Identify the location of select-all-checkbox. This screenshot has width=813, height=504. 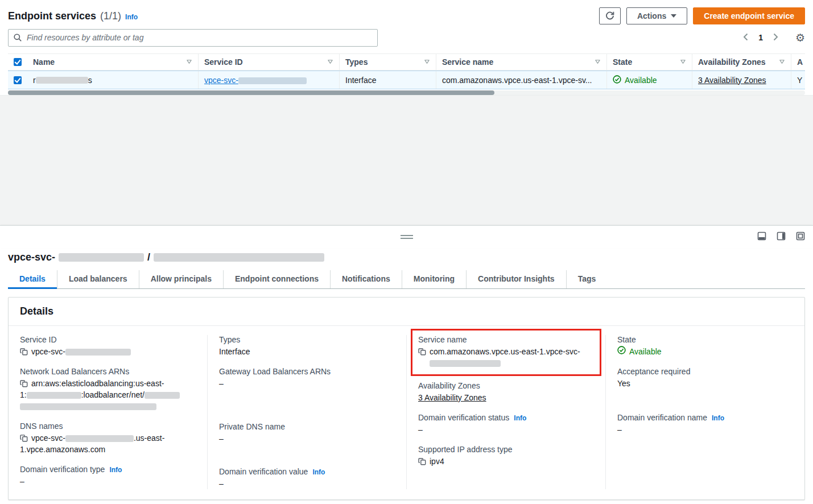
(18, 62).